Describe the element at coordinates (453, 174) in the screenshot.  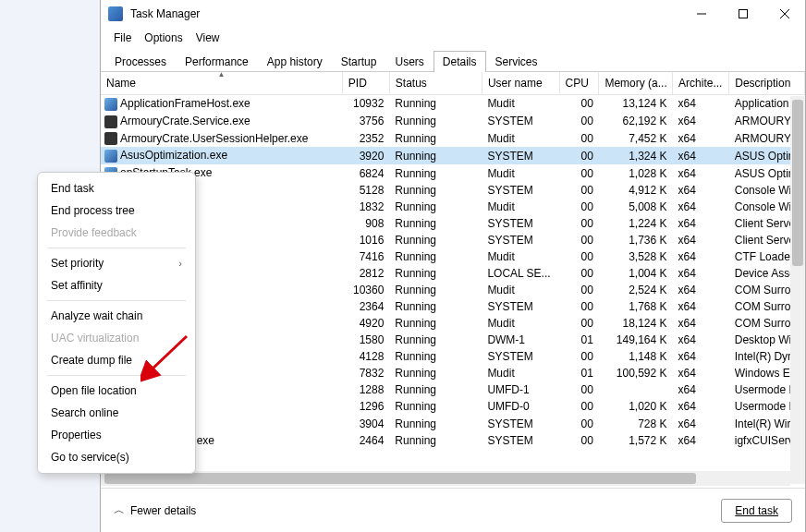
I see `table-row: onStartupTask.exe6824RunningMudit001,028…` at that location.